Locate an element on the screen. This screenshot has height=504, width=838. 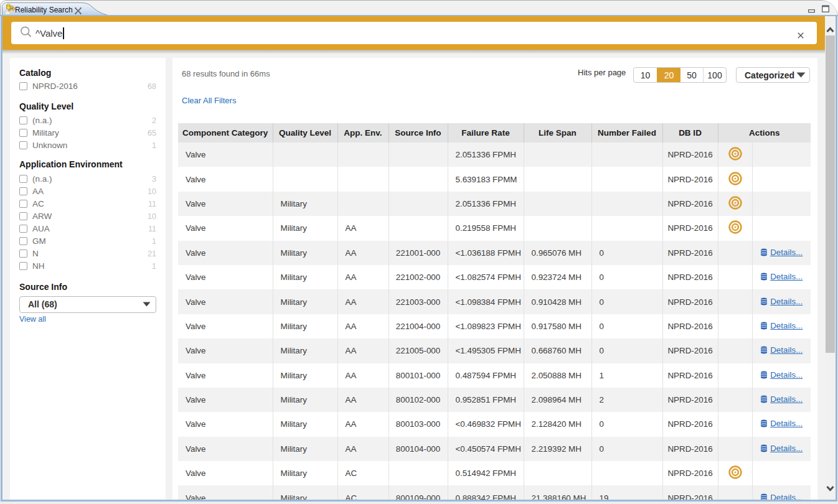
cell: 0.910428 MH is located at coordinates (558, 301).